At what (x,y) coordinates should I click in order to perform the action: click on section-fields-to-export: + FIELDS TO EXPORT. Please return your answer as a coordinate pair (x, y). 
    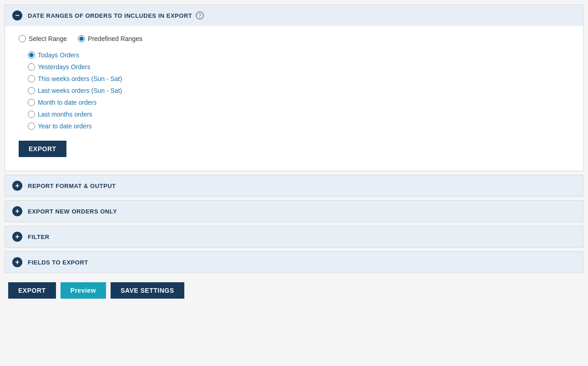
    Looking at the image, I should click on (294, 262).